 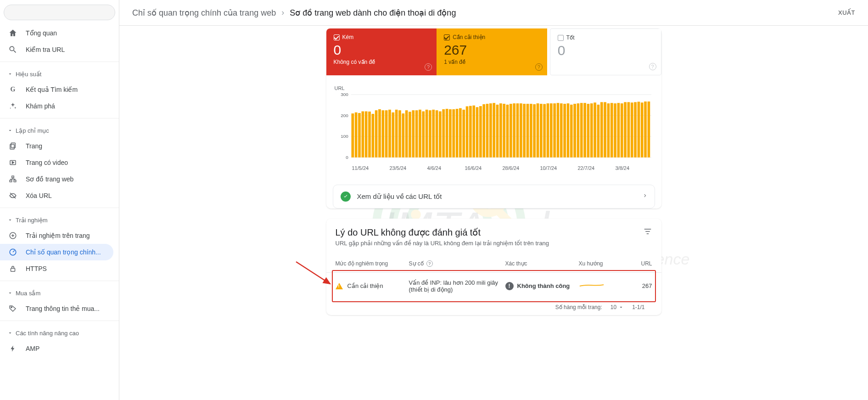 What do you see at coordinates (621, 307) in the screenshot?
I see `chevron-down-icon` at bounding box center [621, 307].